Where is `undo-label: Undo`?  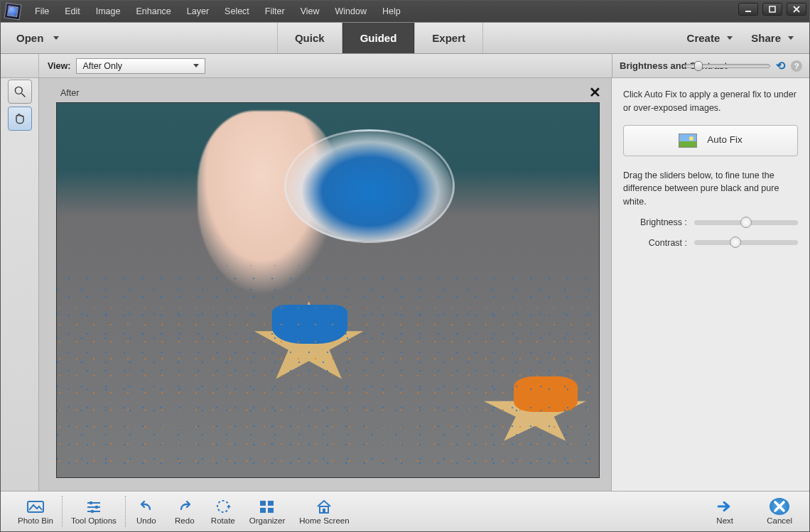 undo-label: Undo is located at coordinates (146, 521).